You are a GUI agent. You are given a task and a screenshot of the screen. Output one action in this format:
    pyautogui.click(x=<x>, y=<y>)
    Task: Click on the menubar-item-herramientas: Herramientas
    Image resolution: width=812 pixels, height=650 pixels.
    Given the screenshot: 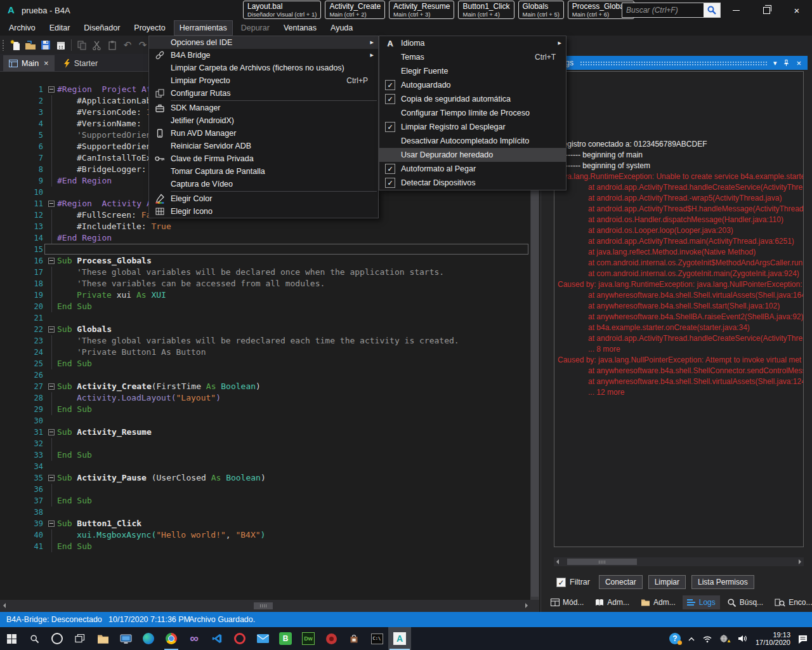 What is the action you would take?
    pyautogui.click(x=203, y=28)
    